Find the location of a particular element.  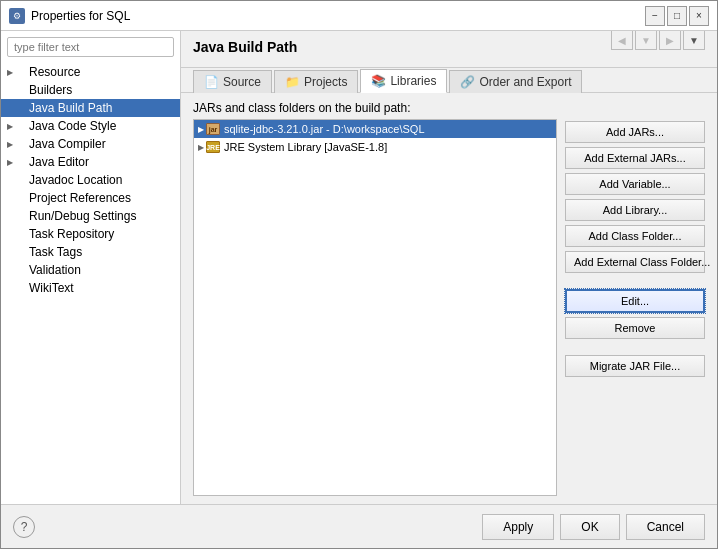

expand-arrow-compiler: ▶ is located at coordinates (10, 144).